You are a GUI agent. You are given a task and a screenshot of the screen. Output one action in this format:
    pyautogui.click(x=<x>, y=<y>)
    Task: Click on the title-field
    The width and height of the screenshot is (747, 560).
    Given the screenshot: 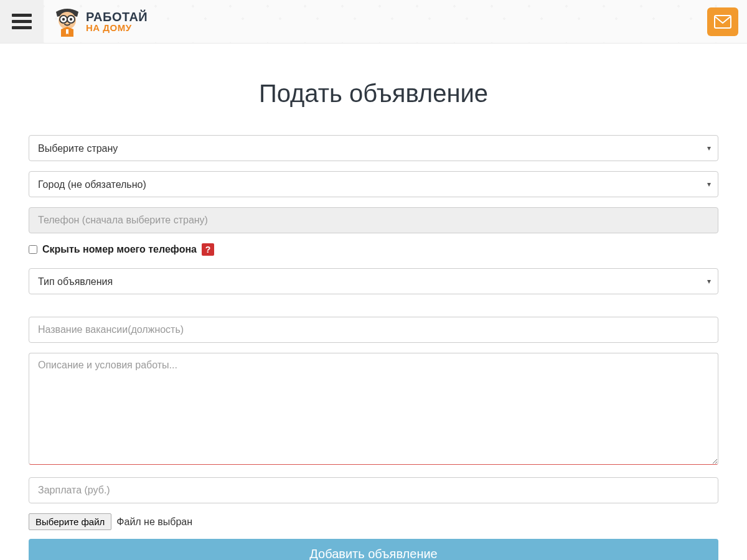 What is the action you would take?
    pyautogui.click(x=374, y=330)
    